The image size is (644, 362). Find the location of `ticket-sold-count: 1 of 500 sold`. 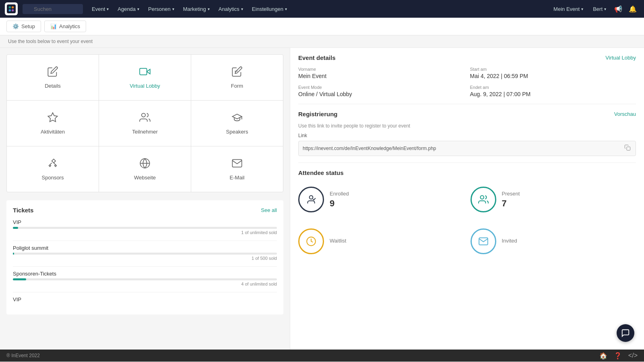

ticket-sold-count: 1 of 500 sold is located at coordinates (145, 258).